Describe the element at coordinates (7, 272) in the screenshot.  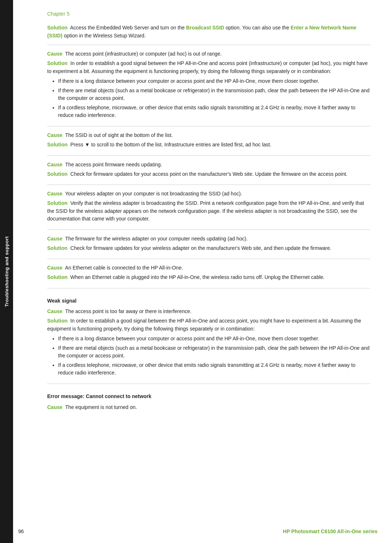
I see `sidebar: Troubleshooting and support` at that location.